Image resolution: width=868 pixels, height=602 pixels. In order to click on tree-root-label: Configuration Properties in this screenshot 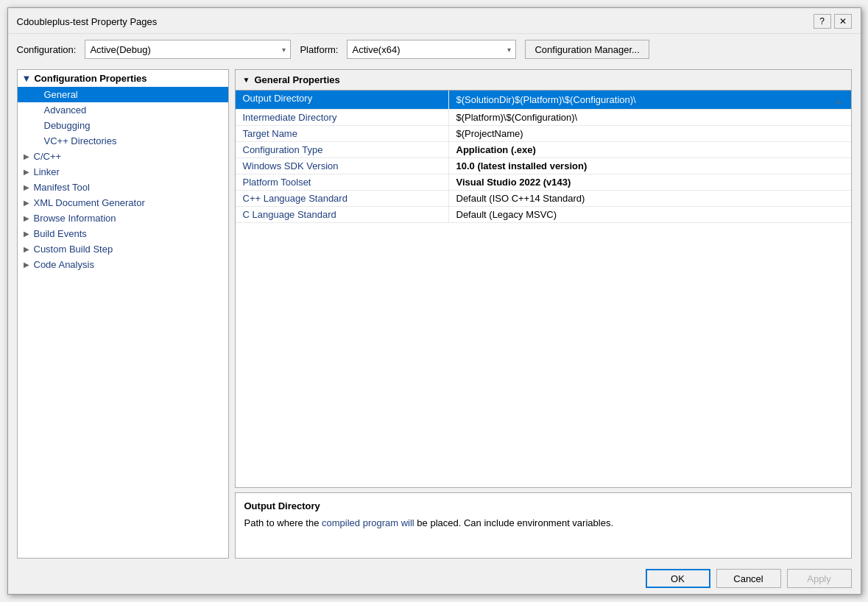, I will do `click(90, 78)`.